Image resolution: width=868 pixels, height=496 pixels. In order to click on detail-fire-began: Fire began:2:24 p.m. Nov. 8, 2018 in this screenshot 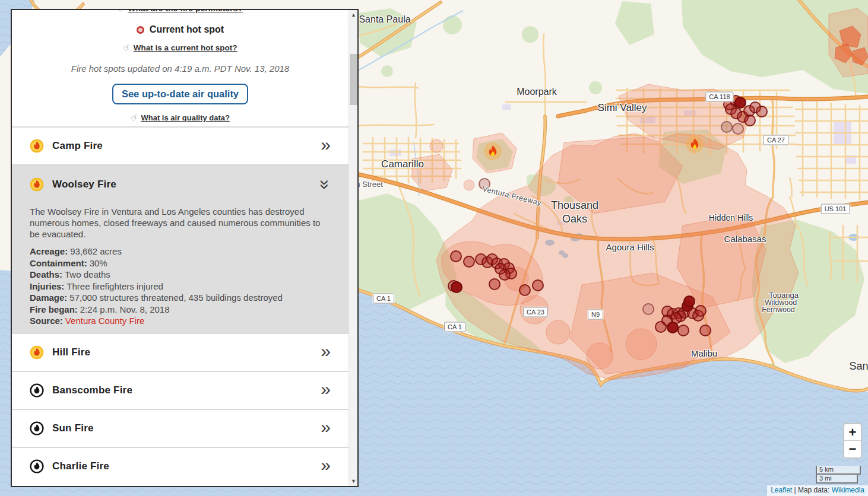, I will do `click(180, 310)`.